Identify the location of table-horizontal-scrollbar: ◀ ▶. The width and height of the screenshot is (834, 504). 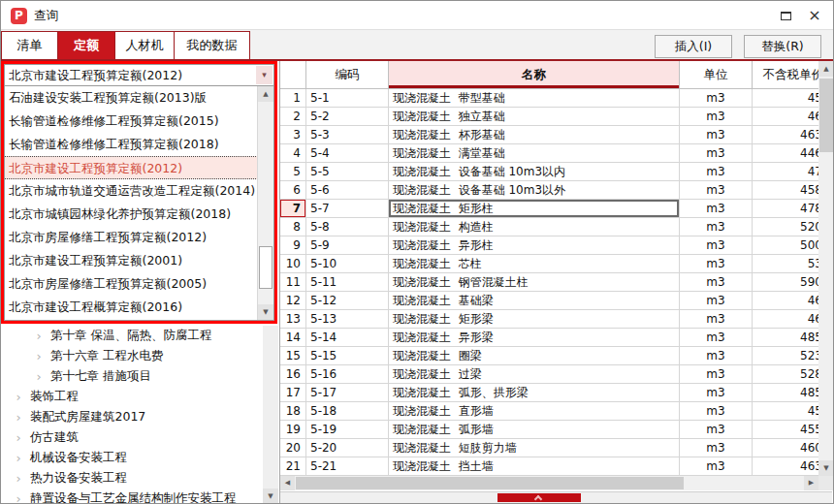
(549, 483).